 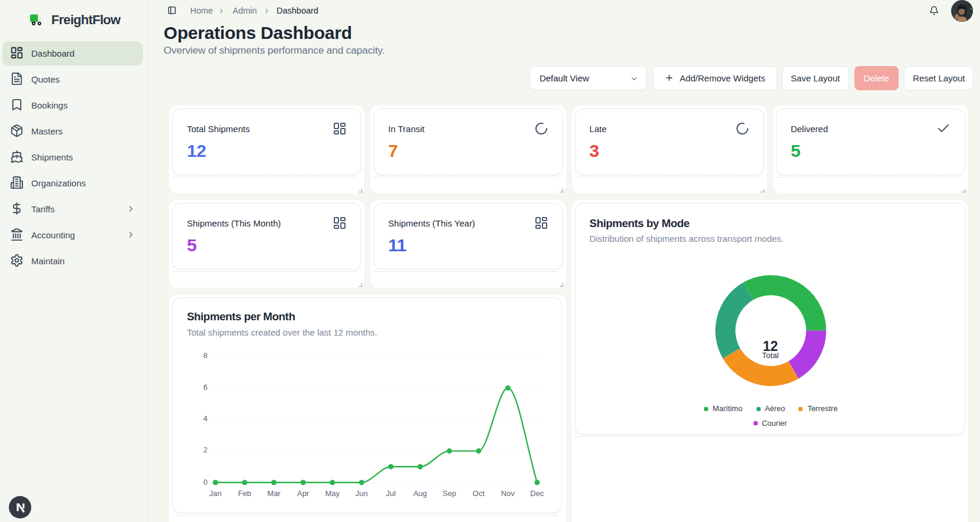 I want to click on svg-text: 4, so click(x=205, y=419).